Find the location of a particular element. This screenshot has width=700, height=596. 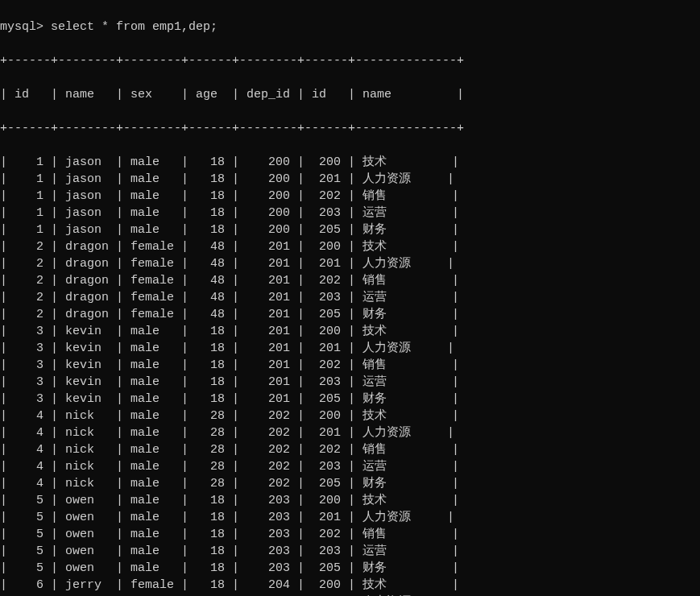

table-row: | 5 | owen | male | 18 | 203 | 202 | 销售 … is located at coordinates (350, 535).